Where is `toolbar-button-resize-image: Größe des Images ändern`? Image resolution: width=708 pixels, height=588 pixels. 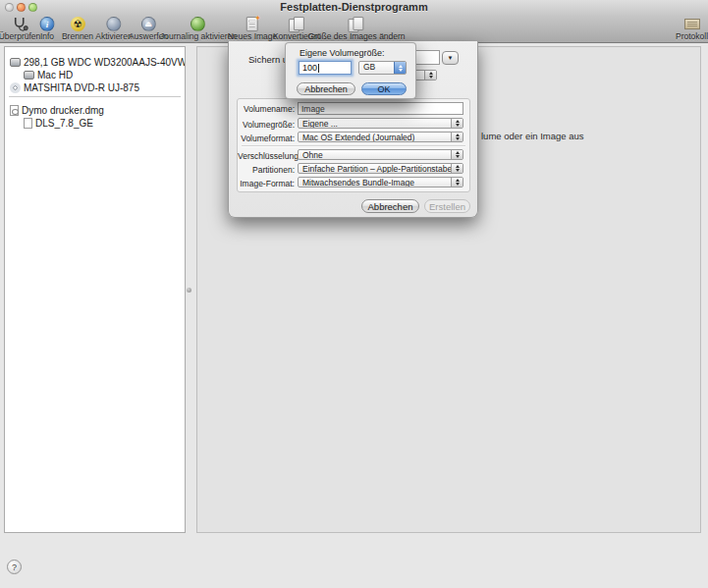 toolbar-button-resize-image: Größe des Images ändern is located at coordinates (355, 29).